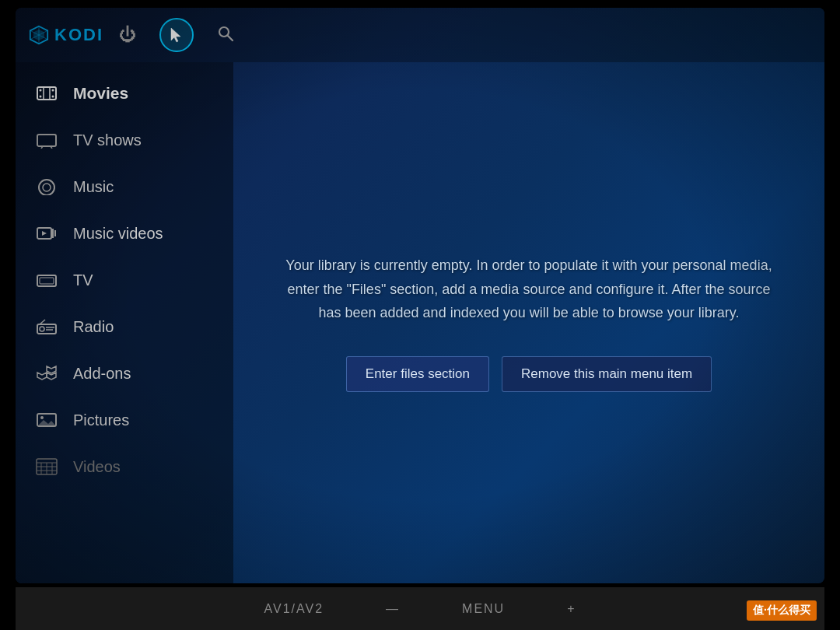  Describe the element at coordinates (47, 140) in the screenshot. I see `tv-shows-icon` at that location.